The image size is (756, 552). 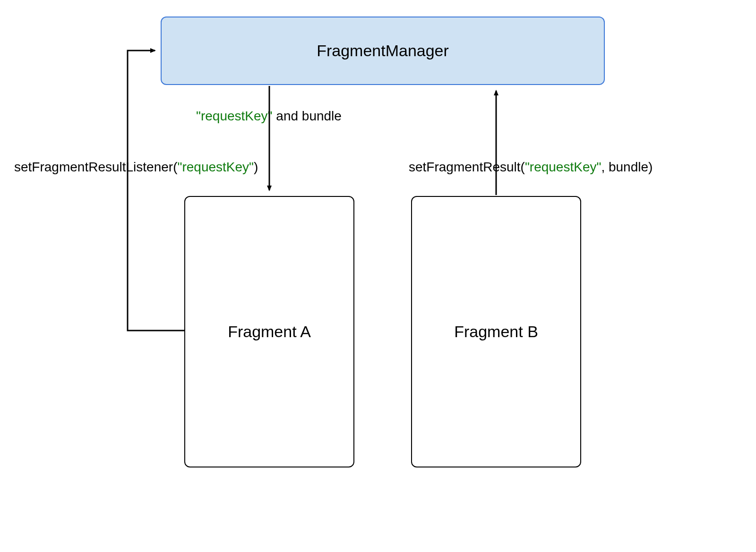 I want to click on fragment-a-label: Fragment A, so click(x=269, y=331).